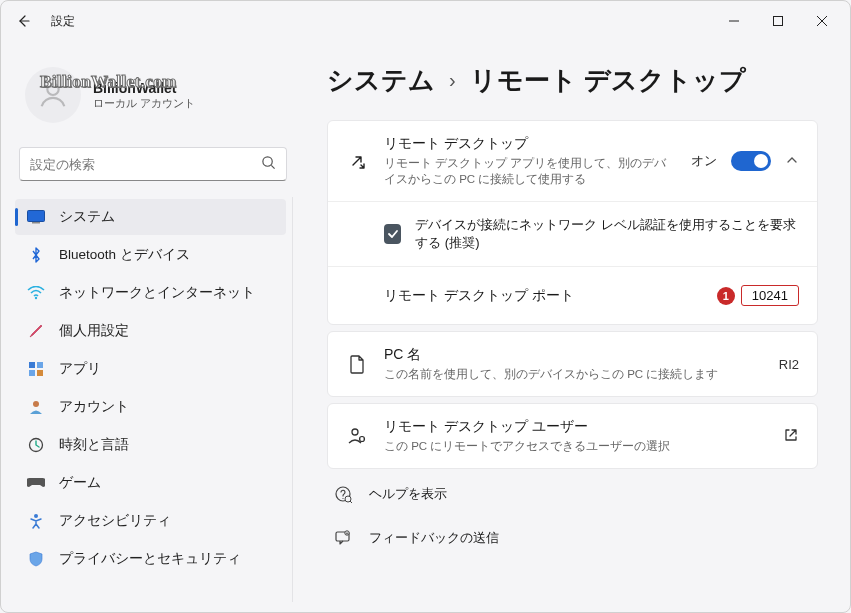  I want to click on nla-checkbox, so click(392, 234).